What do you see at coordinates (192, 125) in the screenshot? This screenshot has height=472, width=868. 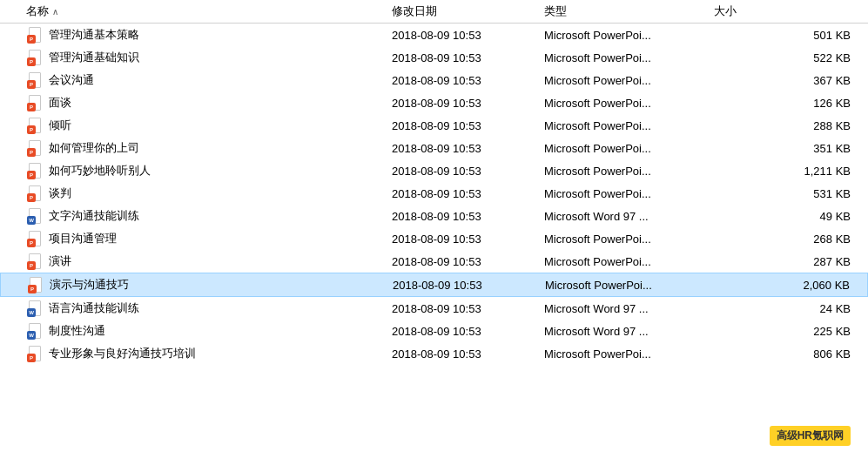 I see `file-name-cell: P 倾听` at bounding box center [192, 125].